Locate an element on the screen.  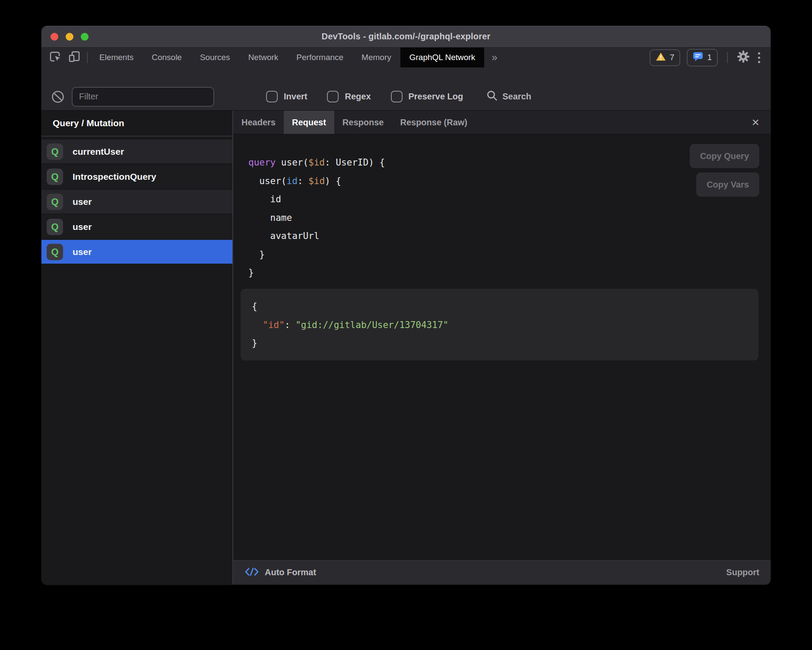
query-list-item-user-4: Quser is located at coordinates (137, 252).